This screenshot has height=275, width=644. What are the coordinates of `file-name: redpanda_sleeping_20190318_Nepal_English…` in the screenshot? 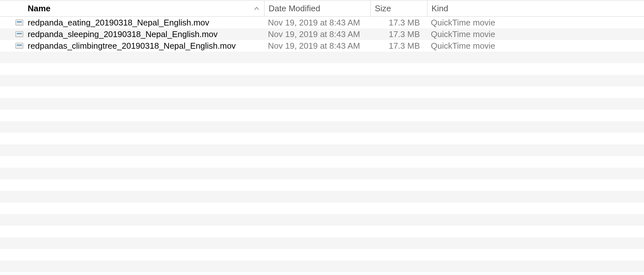 It's located at (146, 34).